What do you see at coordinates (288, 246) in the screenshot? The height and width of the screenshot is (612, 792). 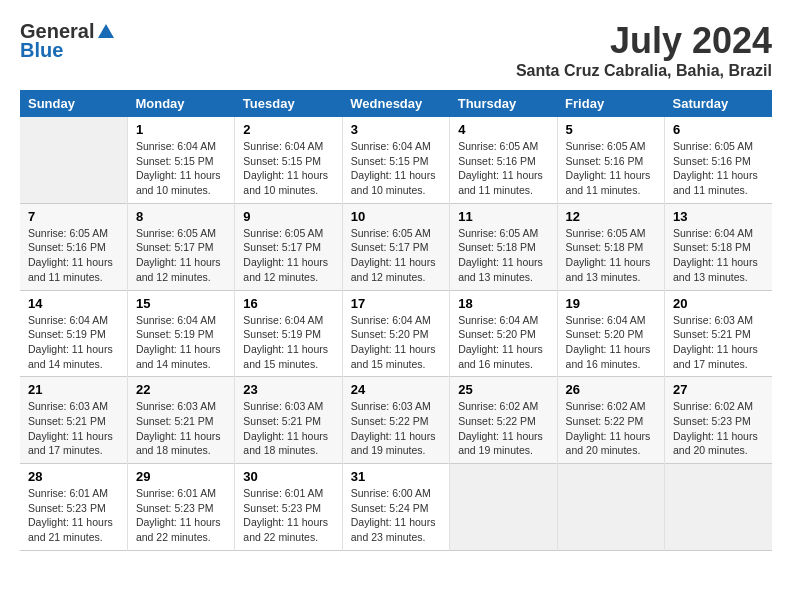 I see `calendar-day-cell: 9Sunrise: 6:05 AM Sunset: 5:17 PM Daylig…` at bounding box center [288, 246].